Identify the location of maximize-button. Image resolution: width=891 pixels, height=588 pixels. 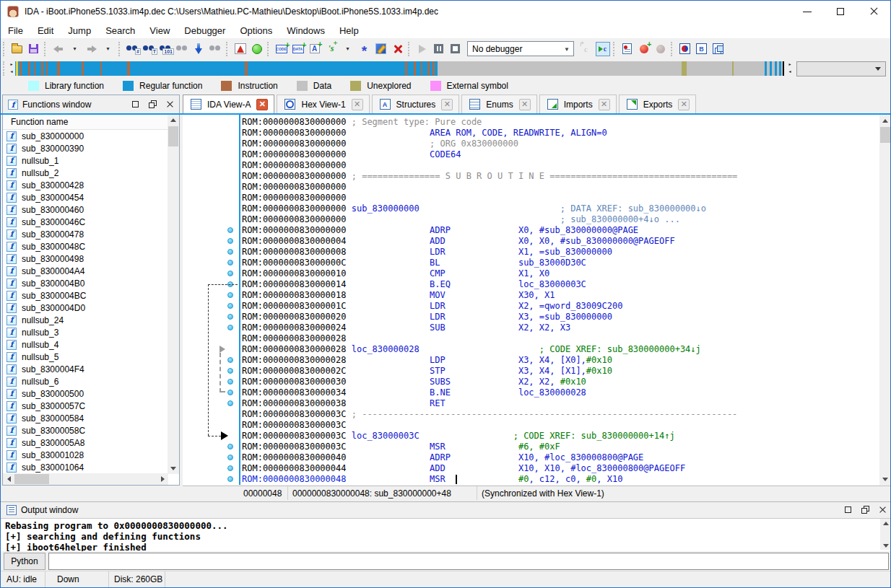
(840, 12).